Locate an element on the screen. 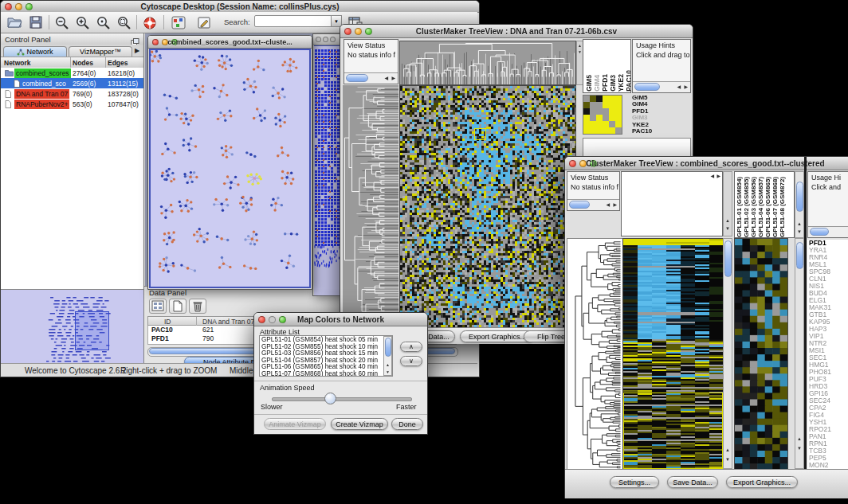  dp-col-id: ID is located at coordinates (167, 322).